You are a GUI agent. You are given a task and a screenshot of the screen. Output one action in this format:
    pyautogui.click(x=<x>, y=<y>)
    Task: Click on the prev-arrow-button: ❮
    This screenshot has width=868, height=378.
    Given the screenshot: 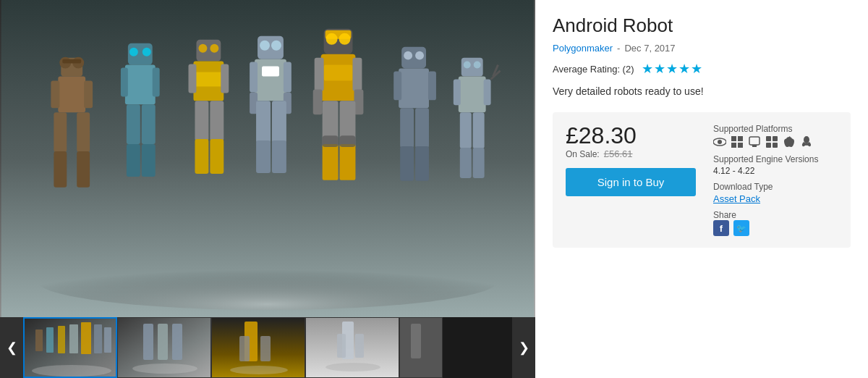 What is the action you would take?
    pyautogui.click(x=12, y=348)
    